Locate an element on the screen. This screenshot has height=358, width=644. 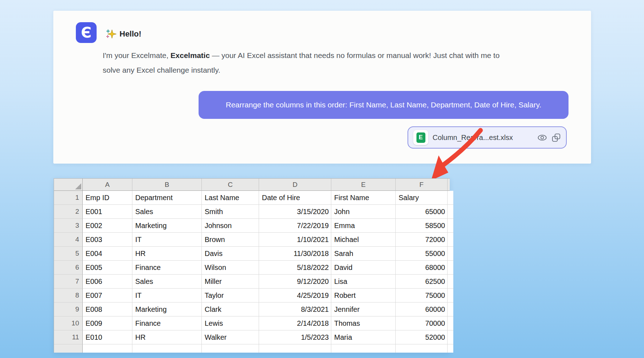
row-header: 5 is located at coordinates (68, 253).